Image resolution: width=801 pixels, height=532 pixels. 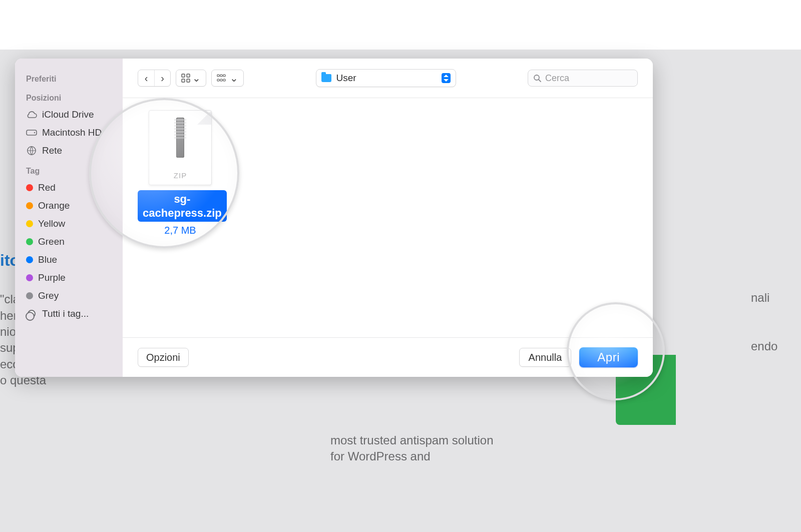 I want to click on sidebar: Preferiti Posizioni iCloud Drive Macinto…, so click(x=69, y=218).